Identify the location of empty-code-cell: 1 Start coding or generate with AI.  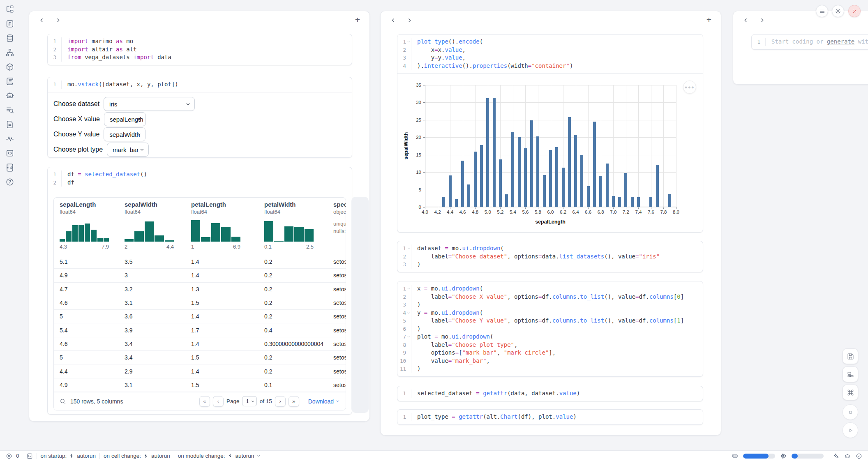
(810, 42).